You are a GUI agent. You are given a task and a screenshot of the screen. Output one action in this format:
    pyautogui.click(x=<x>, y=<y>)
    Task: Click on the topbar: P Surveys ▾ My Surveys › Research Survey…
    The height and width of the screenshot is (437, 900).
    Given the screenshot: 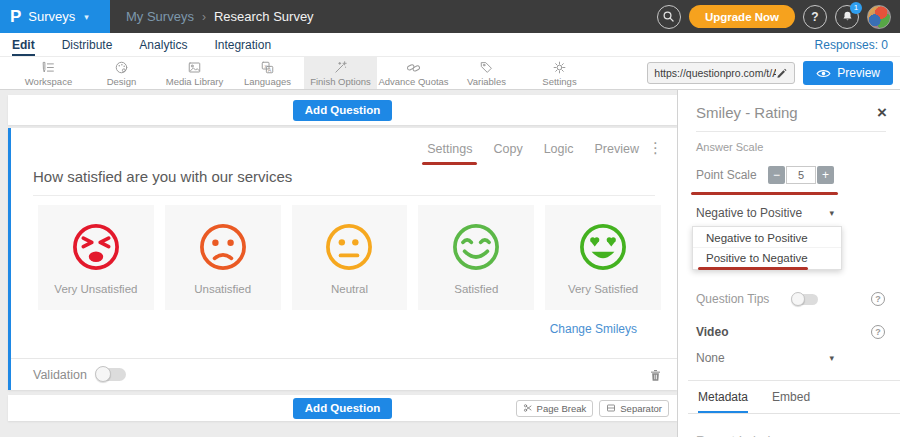 What is the action you would take?
    pyautogui.click(x=450, y=16)
    